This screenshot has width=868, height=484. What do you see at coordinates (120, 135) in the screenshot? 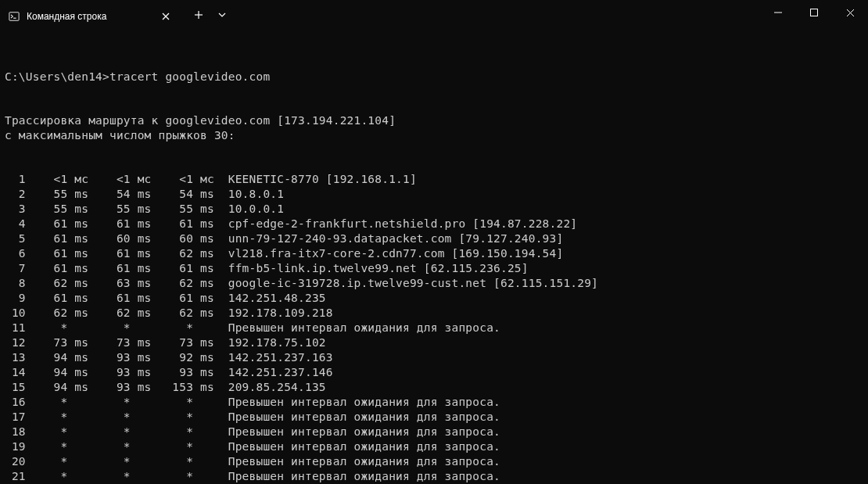
I see `trace-line2: с максимальным числом прыжков 30:` at bounding box center [120, 135].